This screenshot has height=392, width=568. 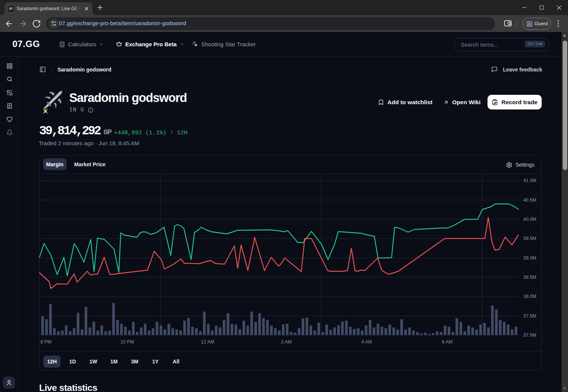 What do you see at coordinates (530, 277) in the screenshot?
I see `svg-text: 38.5M` at bounding box center [530, 277].